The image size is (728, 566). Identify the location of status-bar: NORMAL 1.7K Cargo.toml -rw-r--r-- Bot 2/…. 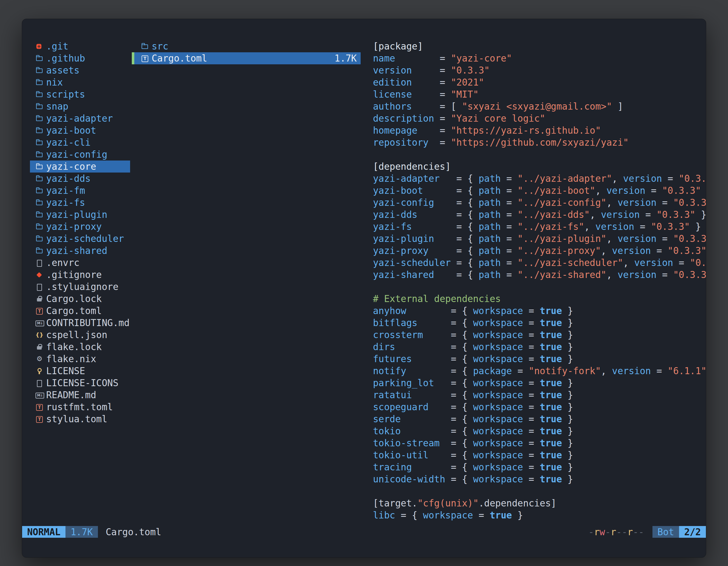
(364, 532).